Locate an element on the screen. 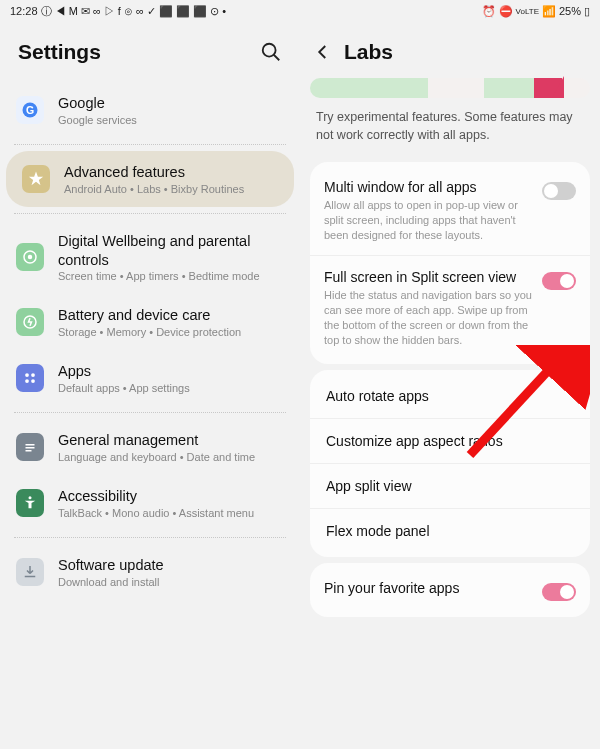 This screenshot has width=600, height=749. row-app-split-view: App split view is located at coordinates (450, 486).